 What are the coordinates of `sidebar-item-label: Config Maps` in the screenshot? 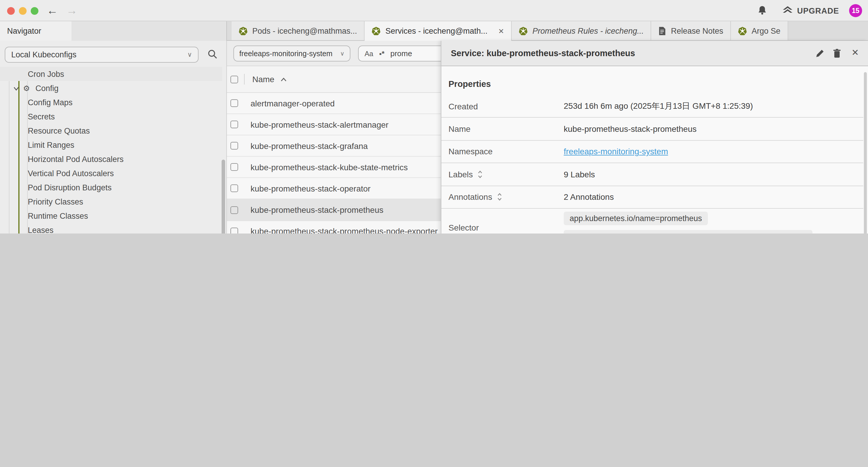 It's located at (50, 102).